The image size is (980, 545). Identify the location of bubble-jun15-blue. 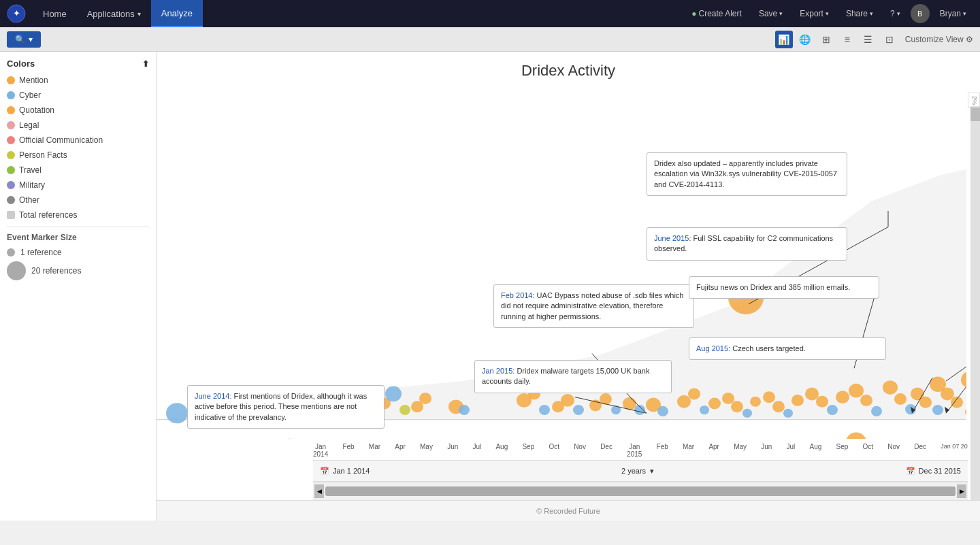
(856, 435).